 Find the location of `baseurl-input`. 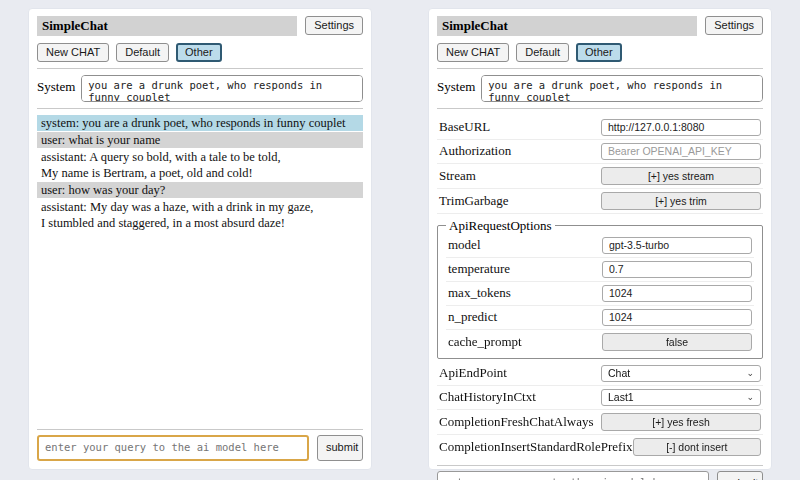

baseurl-input is located at coordinates (681, 128).